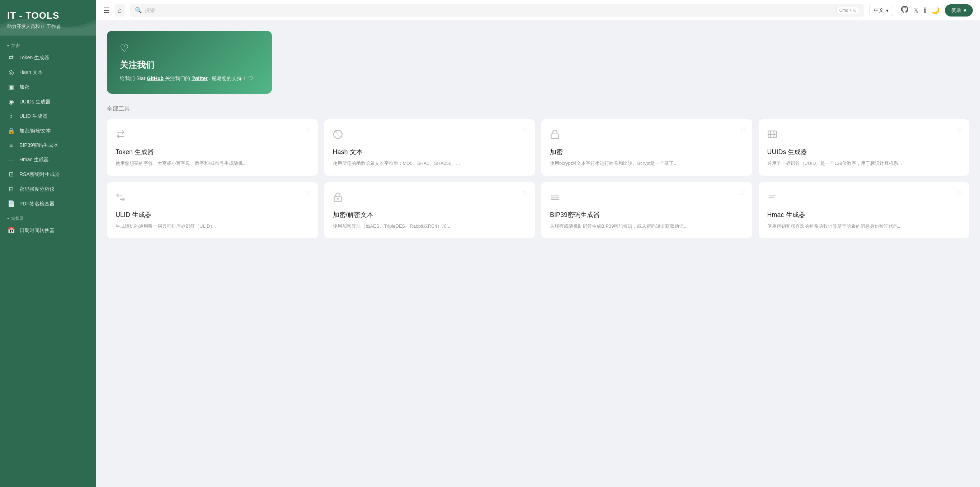 This screenshot has width=980, height=487. What do you see at coordinates (430, 215) in the screenshot?
I see `card-title-encrypt-decrypt-text: 加密/解密文本` at bounding box center [430, 215].